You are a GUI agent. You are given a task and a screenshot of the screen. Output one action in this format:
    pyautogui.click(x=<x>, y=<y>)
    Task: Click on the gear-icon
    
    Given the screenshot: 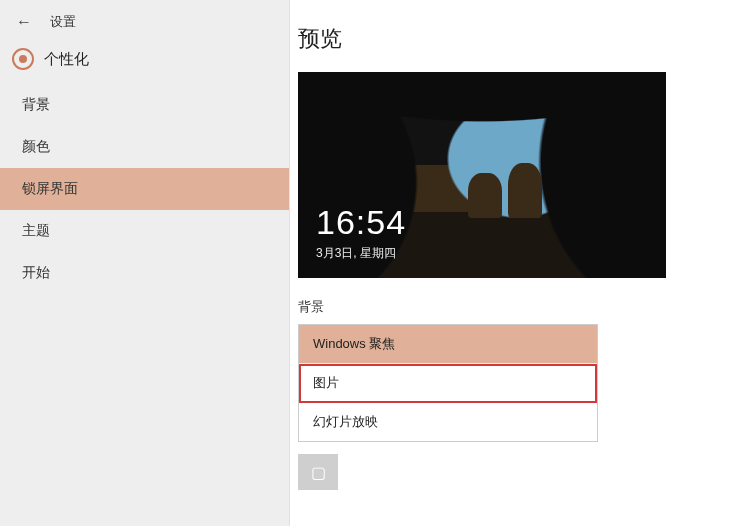 What is the action you would take?
    pyautogui.click(x=23, y=59)
    